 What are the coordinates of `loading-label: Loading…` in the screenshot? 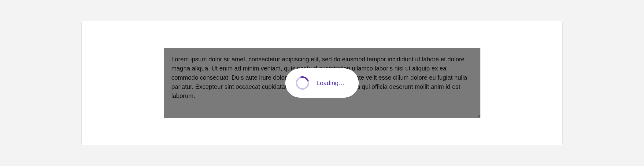 It's located at (331, 83).